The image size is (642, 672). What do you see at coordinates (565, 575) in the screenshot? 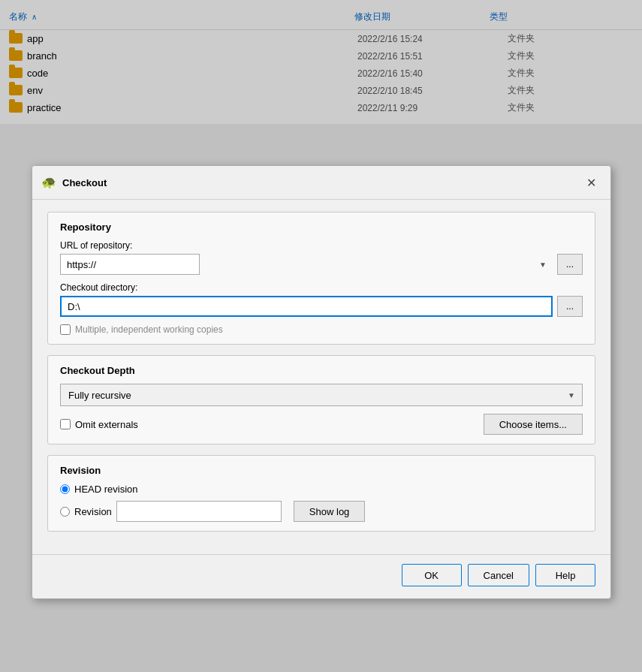
I see `help-button: Help` at bounding box center [565, 575].